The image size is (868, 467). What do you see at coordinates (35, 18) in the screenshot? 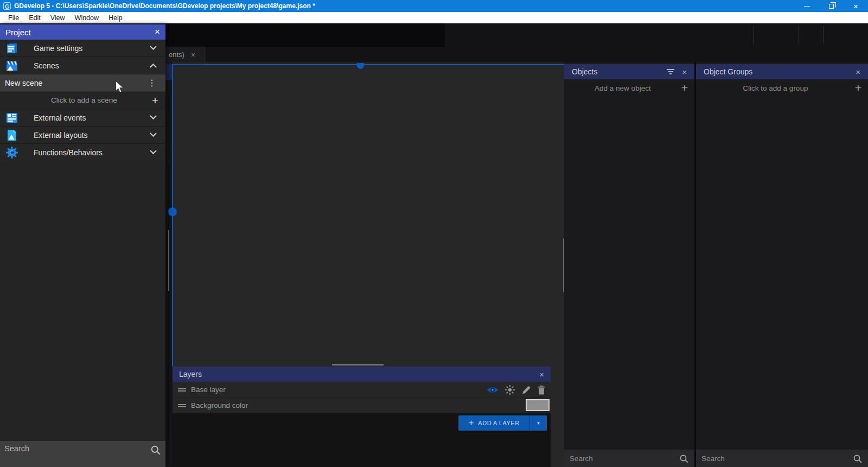
I see `menu-edit: Edit` at bounding box center [35, 18].